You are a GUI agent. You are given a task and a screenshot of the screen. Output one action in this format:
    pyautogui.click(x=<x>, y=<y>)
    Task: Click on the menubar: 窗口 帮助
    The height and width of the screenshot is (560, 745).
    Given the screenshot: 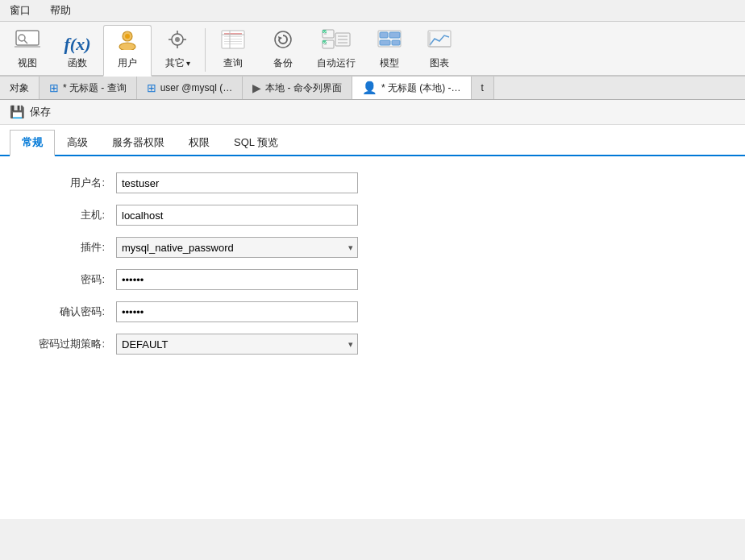 What is the action you would take?
    pyautogui.click(x=372, y=11)
    